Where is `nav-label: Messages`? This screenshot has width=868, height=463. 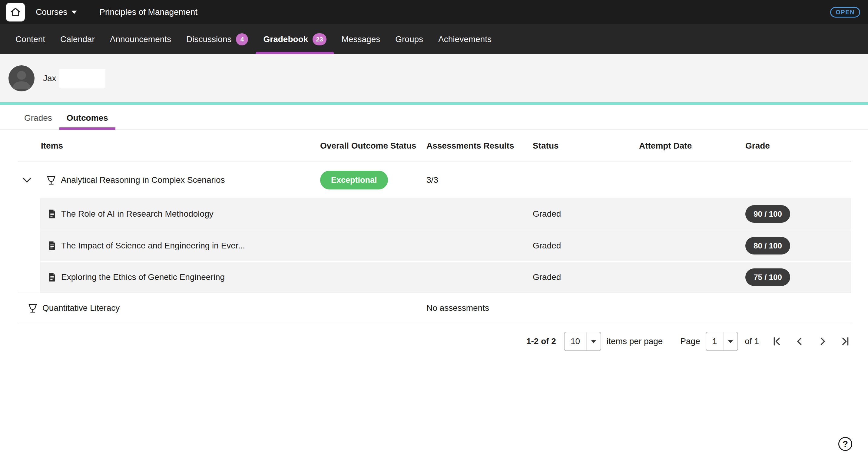
nav-label: Messages is located at coordinates (361, 39).